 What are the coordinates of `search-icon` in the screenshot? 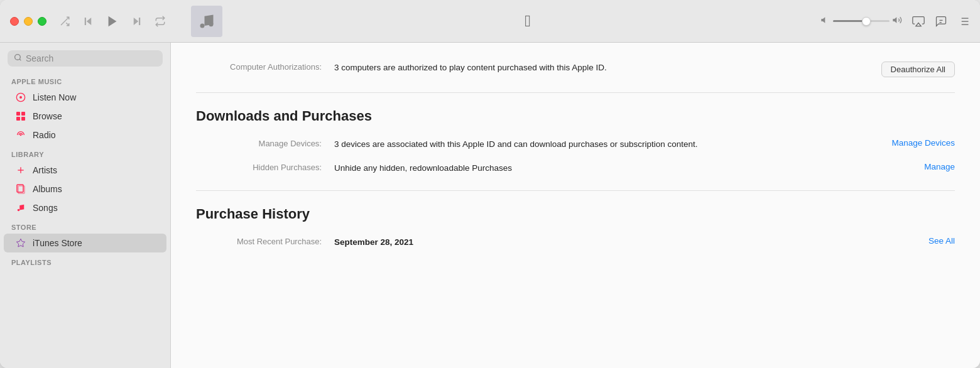 It's located at (18, 58).